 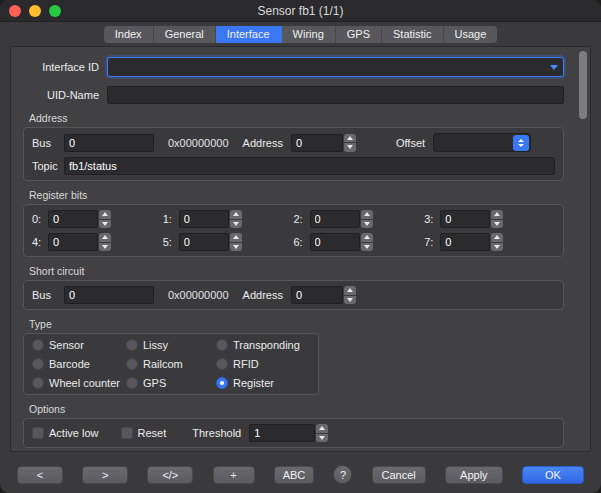 What do you see at coordinates (15, 11) in the screenshot?
I see `close-button` at bounding box center [15, 11].